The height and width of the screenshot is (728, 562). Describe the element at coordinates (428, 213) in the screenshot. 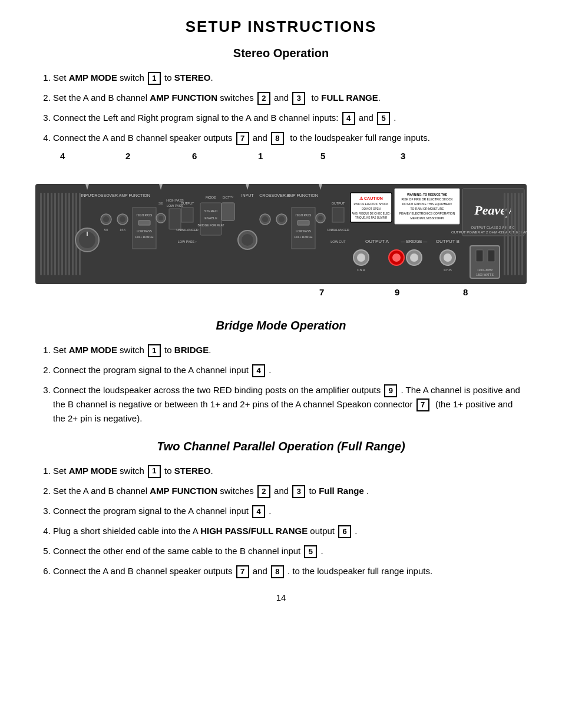

I see `svg-text: PEAVEY ELECTRONICS CORPORATION` at that location.